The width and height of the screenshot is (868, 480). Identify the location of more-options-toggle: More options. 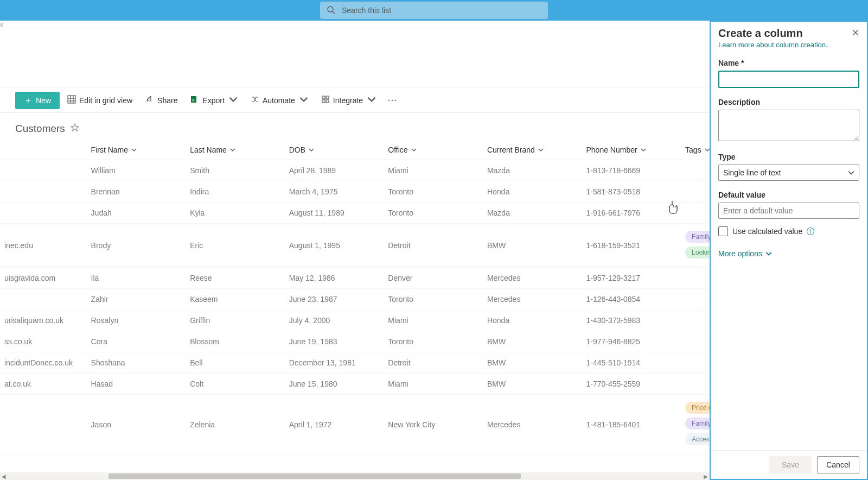
(789, 254).